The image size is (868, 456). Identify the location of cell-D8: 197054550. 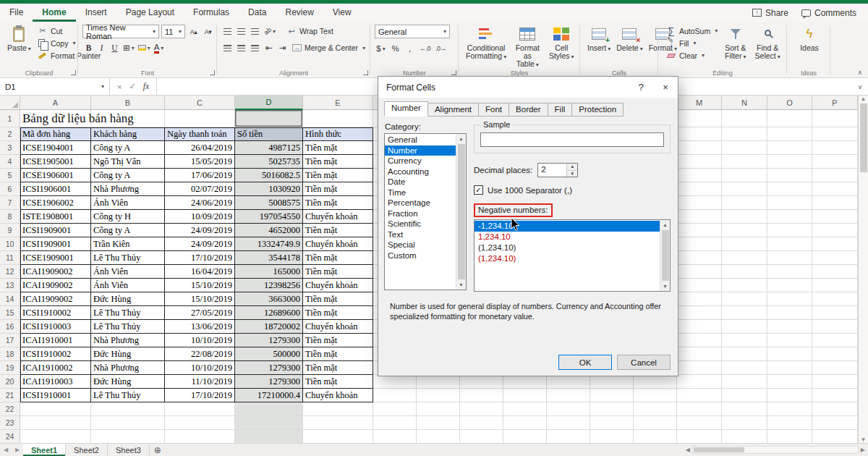
(269, 217).